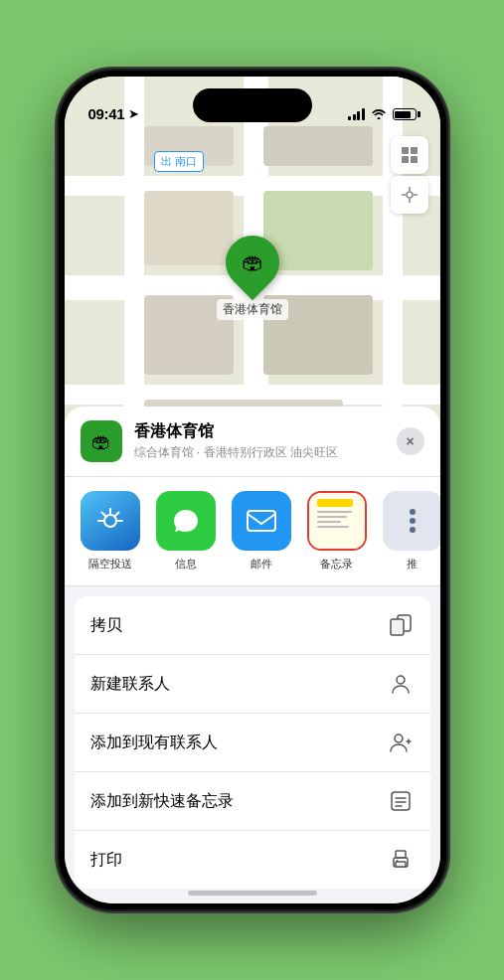 This screenshot has height=980, width=504. What do you see at coordinates (410, 175) in the screenshot?
I see `map-controls` at bounding box center [410, 175].